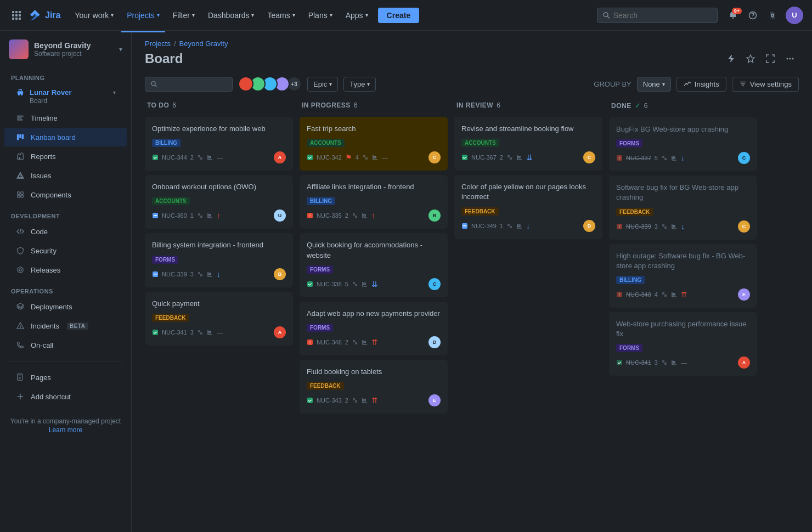  I want to click on avatar-nuc349: D, so click(589, 226).